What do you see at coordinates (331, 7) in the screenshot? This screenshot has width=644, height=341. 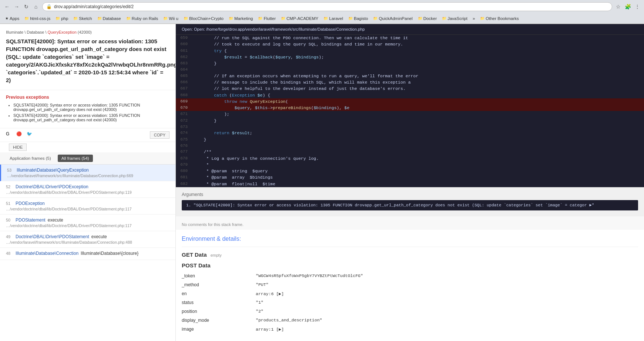 I see `url-input` at bounding box center [331, 7].